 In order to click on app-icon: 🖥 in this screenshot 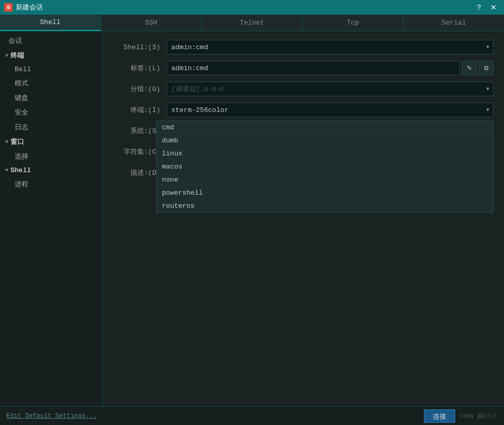, I will do `click(8, 7)`.